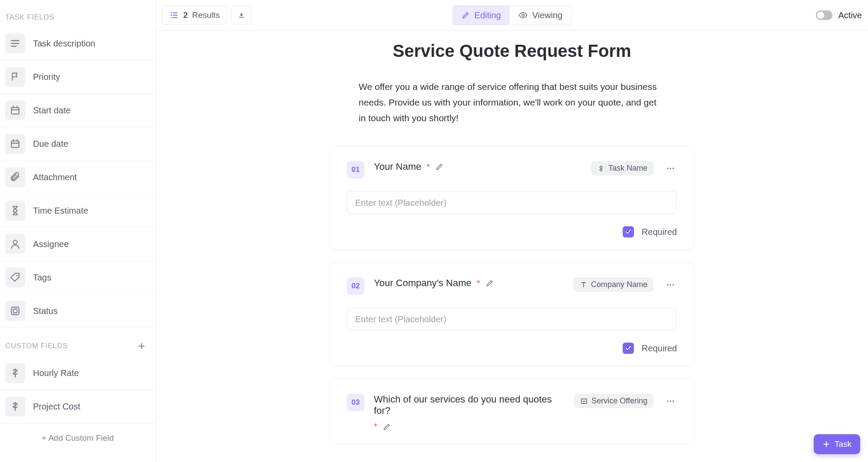 The height and width of the screenshot is (462, 868). I want to click on results-count: 2, so click(186, 15).